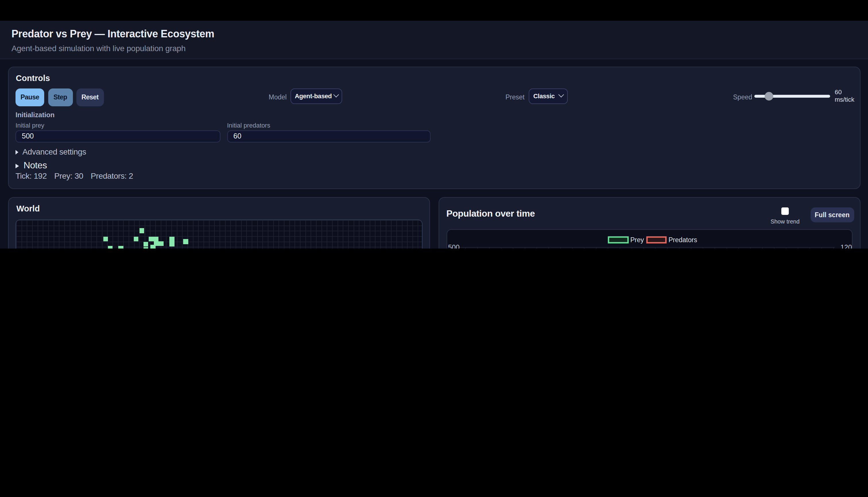  I want to click on svg-text: Predators, so click(683, 240).